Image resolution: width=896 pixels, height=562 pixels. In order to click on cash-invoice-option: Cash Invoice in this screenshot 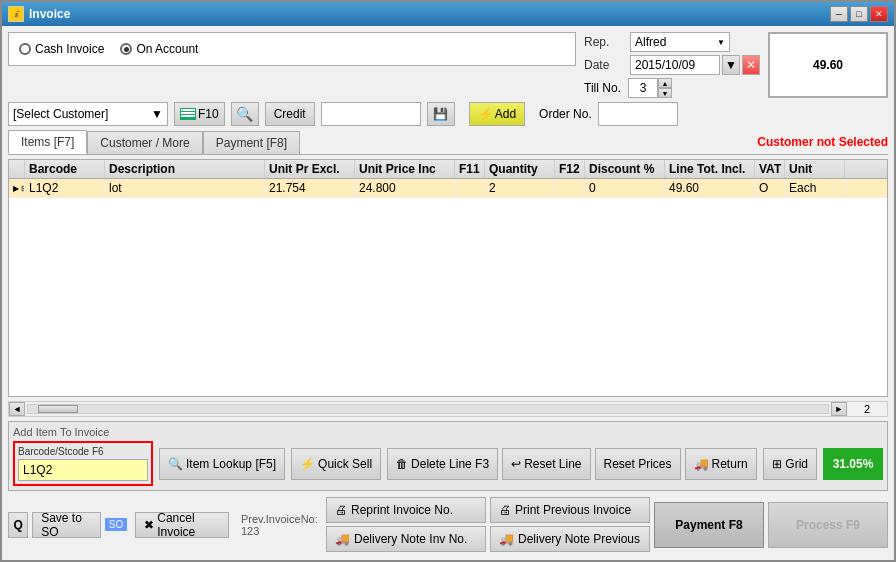, I will do `click(62, 49)`.